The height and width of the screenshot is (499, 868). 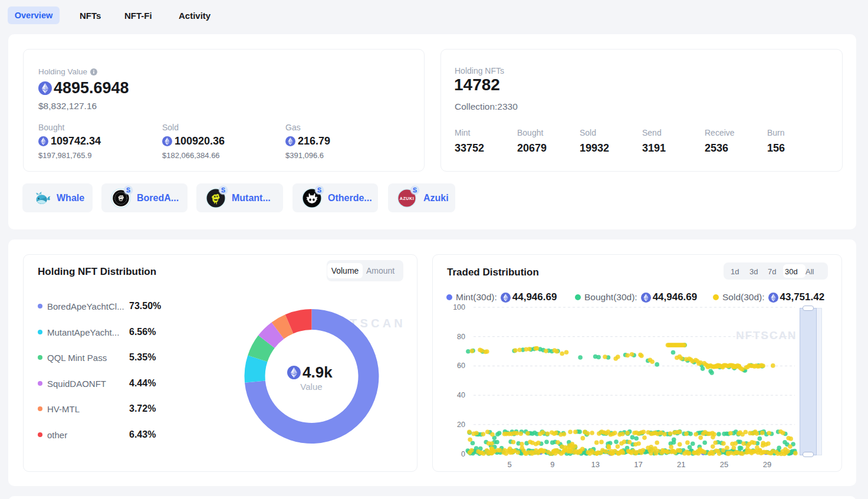 What do you see at coordinates (407, 198) in the screenshot?
I see `svg-text: AZUKI` at bounding box center [407, 198].